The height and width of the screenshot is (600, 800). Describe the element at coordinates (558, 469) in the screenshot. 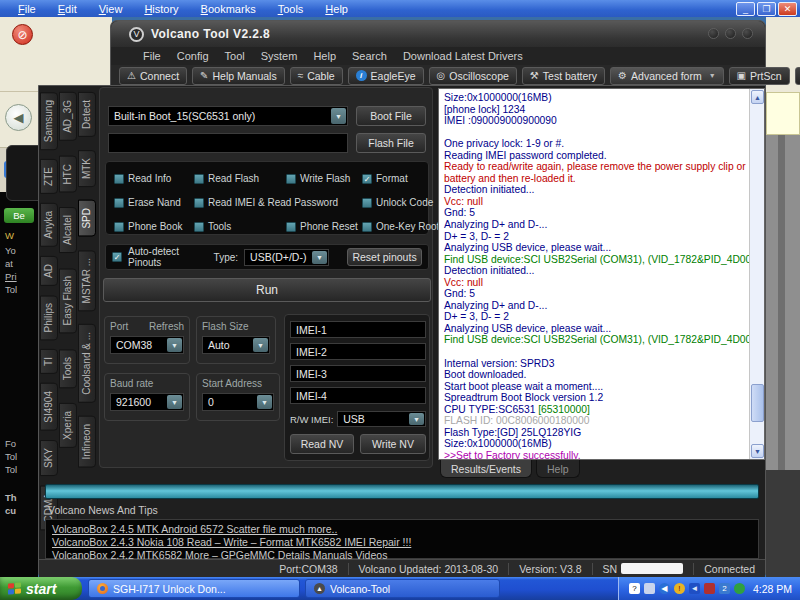

I see `result-tab: Help` at that location.